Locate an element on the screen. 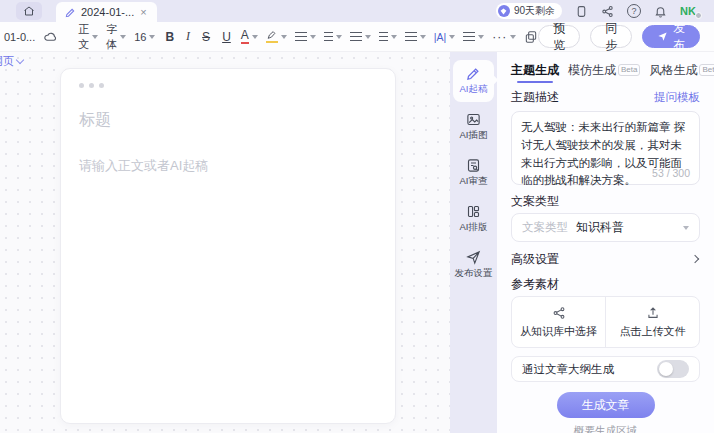 The width and height of the screenshot is (714, 433). indent-button is located at coordinates (360, 37).